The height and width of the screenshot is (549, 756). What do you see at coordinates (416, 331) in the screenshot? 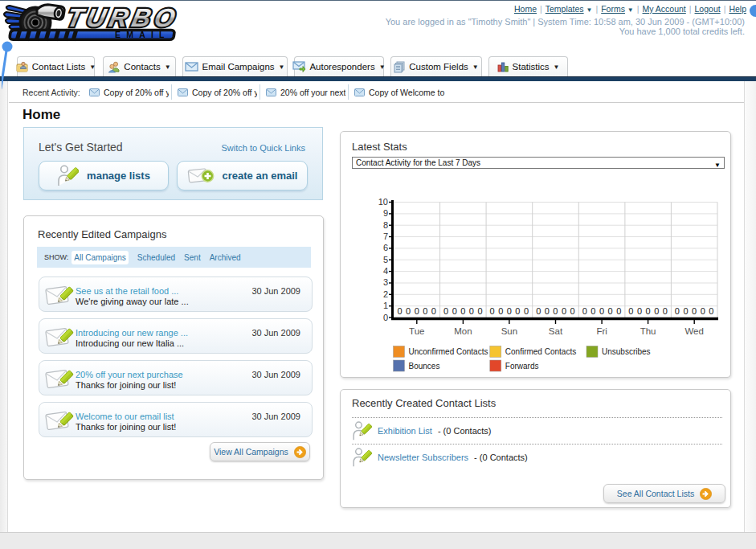
I see `svg-text: Tue` at bounding box center [416, 331].